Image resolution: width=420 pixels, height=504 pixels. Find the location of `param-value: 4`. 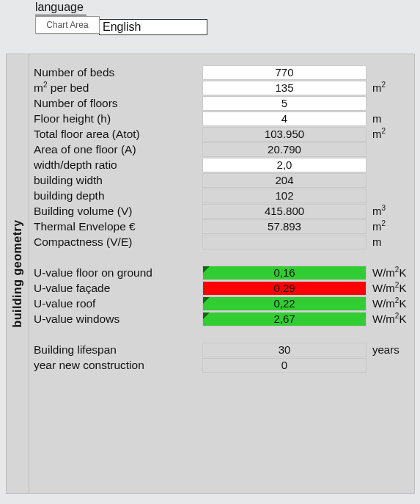

param-value: 4 is located at coordinates (284, 119).